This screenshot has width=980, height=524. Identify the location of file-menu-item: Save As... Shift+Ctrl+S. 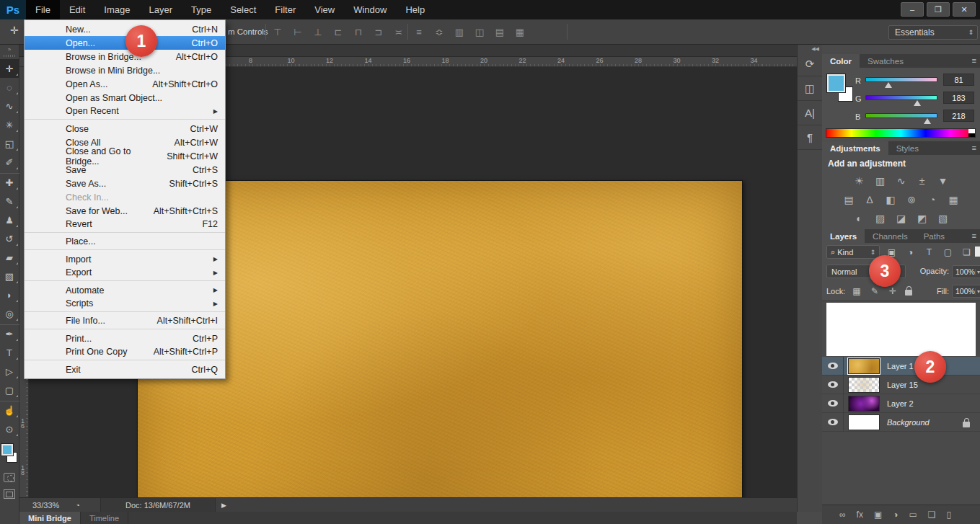
(125, 183).